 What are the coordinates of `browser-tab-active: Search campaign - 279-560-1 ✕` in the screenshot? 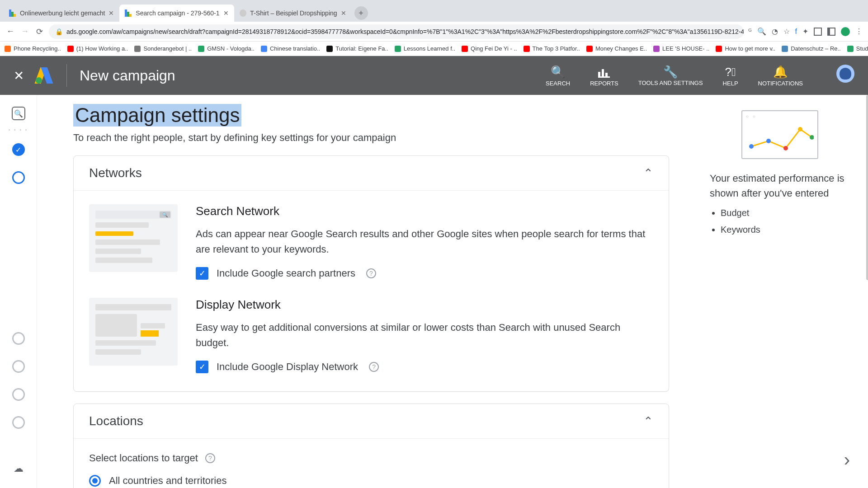 It's located at (176, 13).